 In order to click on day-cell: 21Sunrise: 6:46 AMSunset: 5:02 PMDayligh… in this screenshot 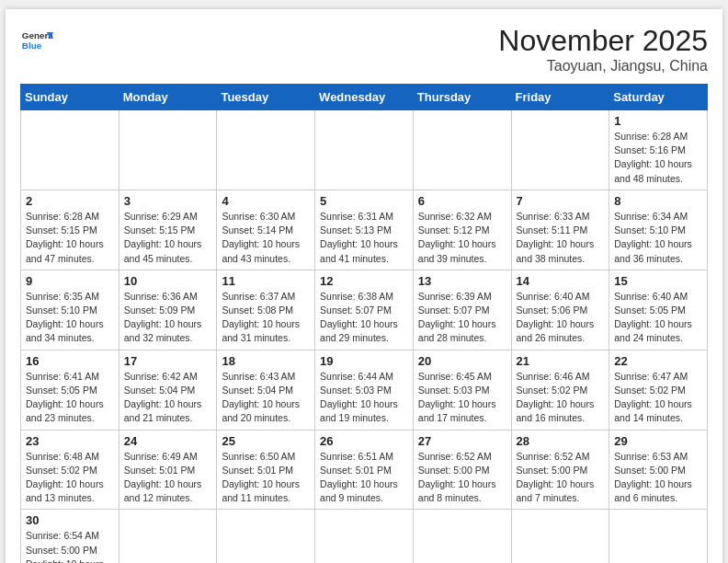, I will do `click(561, 390)`.